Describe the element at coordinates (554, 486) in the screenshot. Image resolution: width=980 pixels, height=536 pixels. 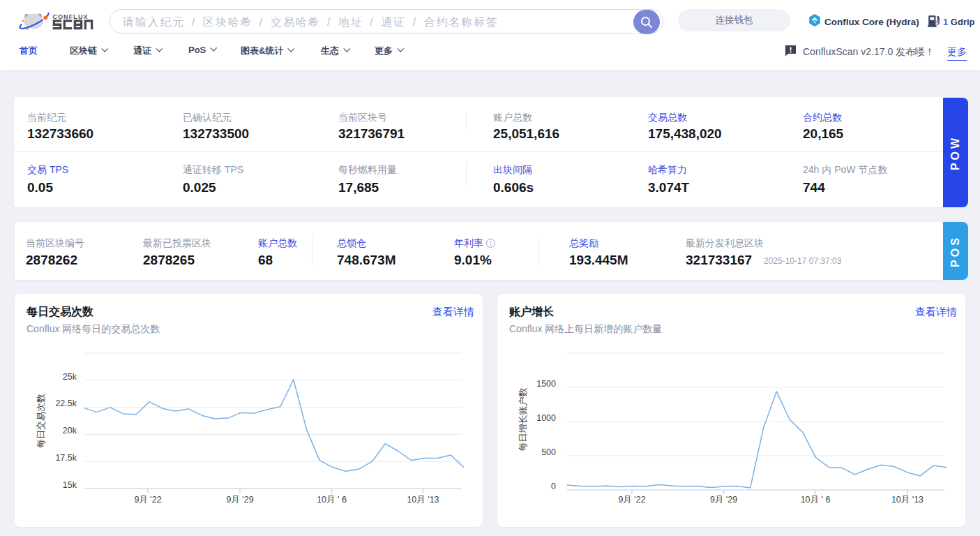
I see `svg-text: 0` at that location.